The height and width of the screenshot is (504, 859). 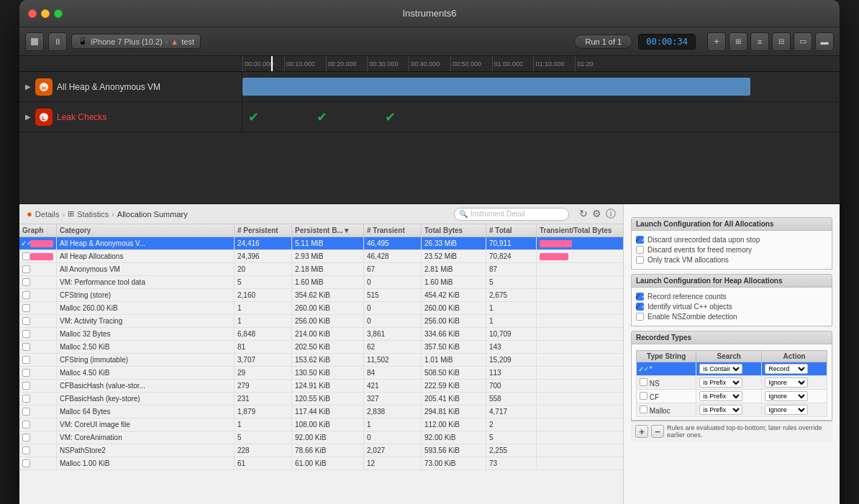 I want to click on table-row: CFString (store)2,160354.62 KiB515454.42…, so click(x=321, y=295).